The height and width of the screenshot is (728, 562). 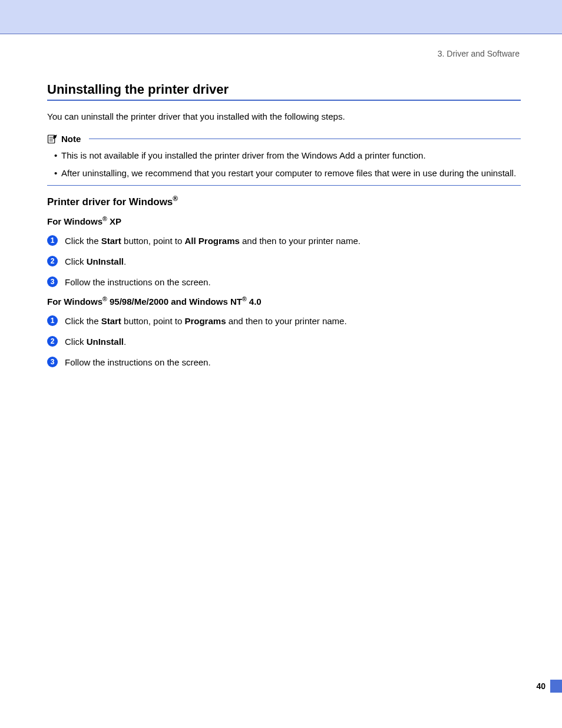 What do you see at coordinates (174, 302) in the screenshot?
I see `sub-title-text: 95/98/Me/2000 and Windows NT` at bounding box center [174, 302].